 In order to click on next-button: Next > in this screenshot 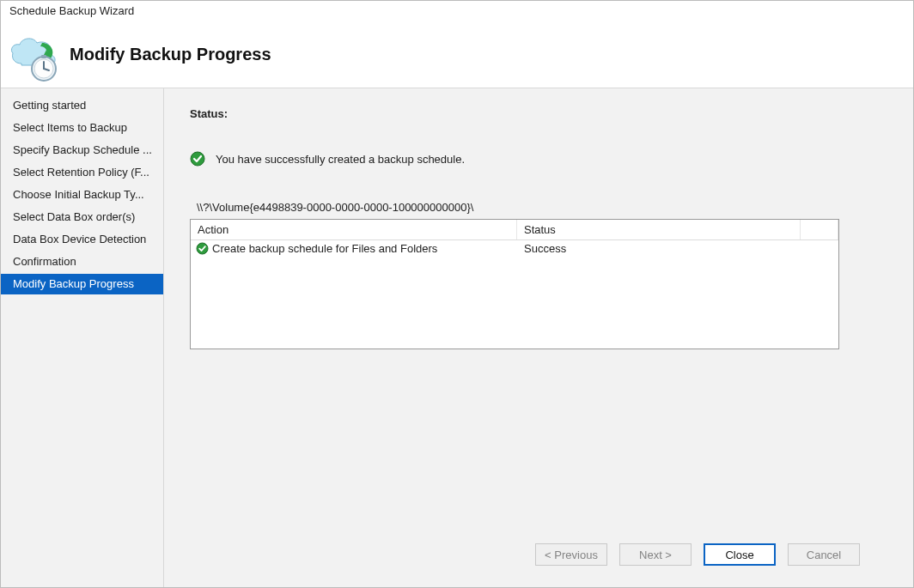, I will do `click(655, 555)`.